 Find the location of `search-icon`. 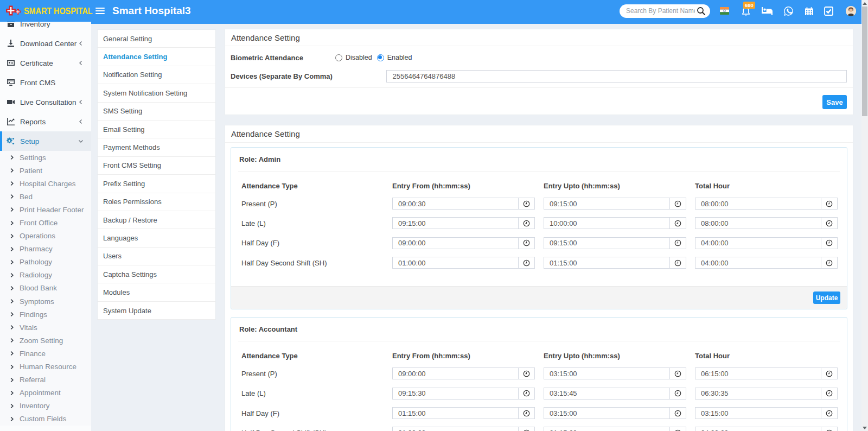

search-icon is located at coordinates (701, 11).